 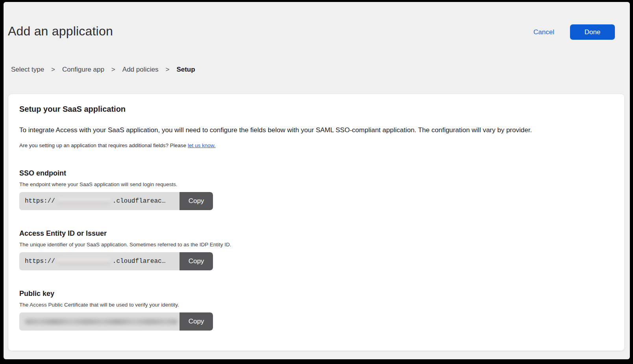 What do you see at coordinates (316, 294) in the screenshot?
I see `field-label: Public key` at bounding box center [316, 294].